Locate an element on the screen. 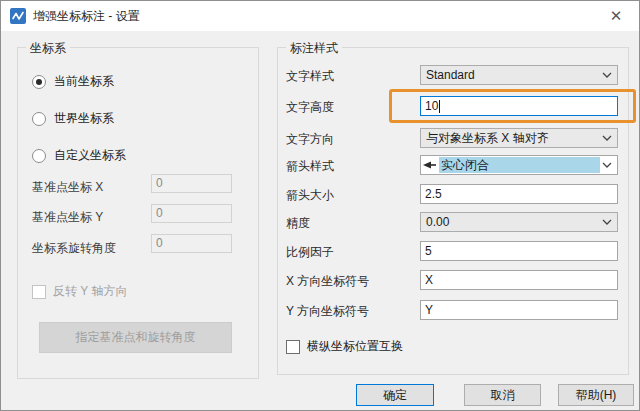 This screenshot has height=411, width=640. coordinate-system-group-title: 坐标系 is located at coordinates (48, 48).